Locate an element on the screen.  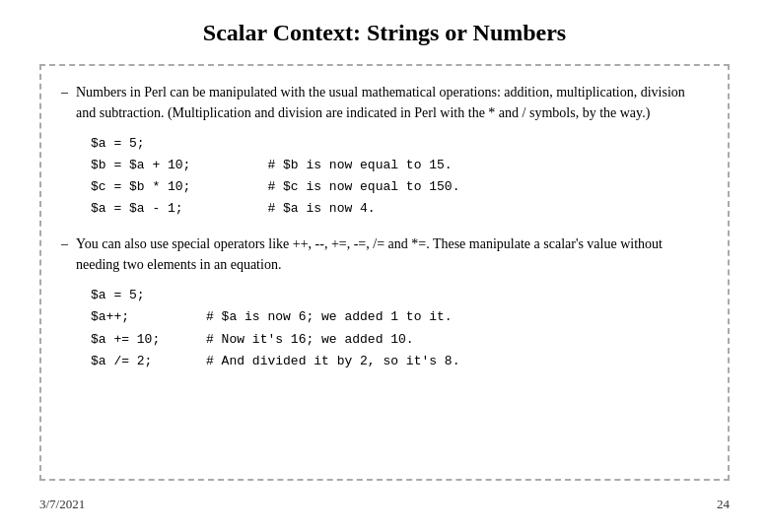
section-1-prose-text: Numbers in Perl can be manipulated with … is located at coordinates (392, 102).